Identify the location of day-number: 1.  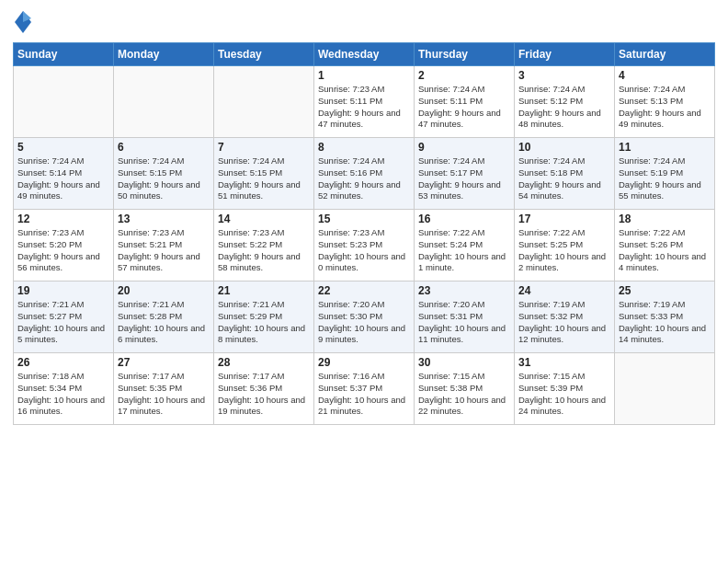
(364, 75).